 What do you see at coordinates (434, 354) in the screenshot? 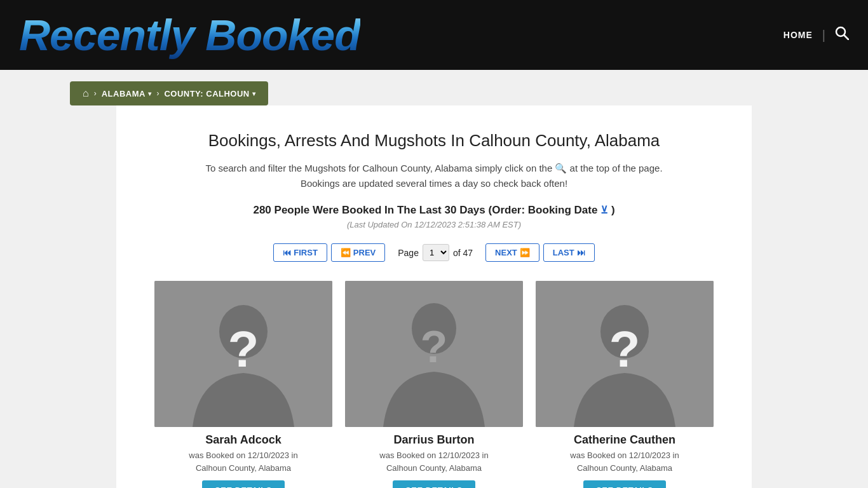
I see `mugshot-image-1: ?` at bounding box center [434, 354].